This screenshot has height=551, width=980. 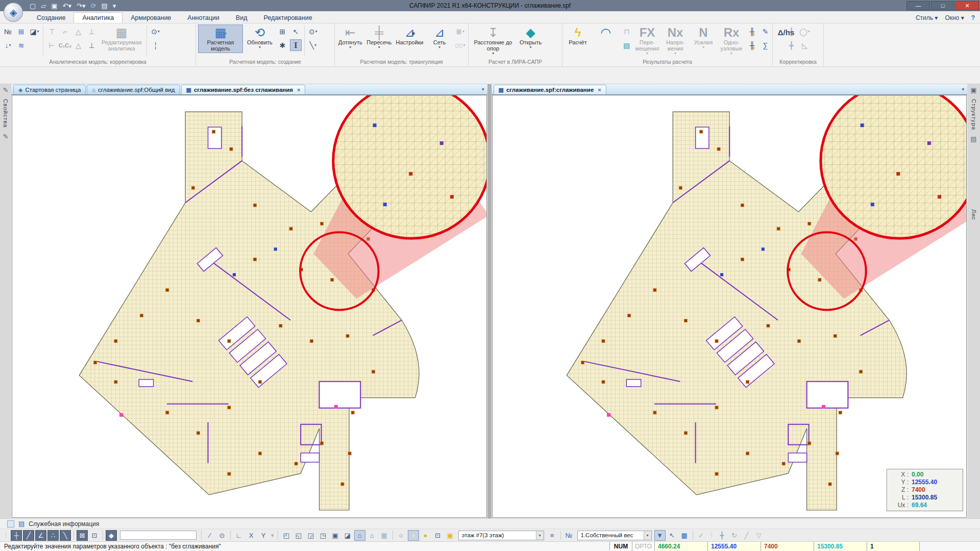 What do you see at coordinates (6, 90) in the screenshot?
I see `properties-edit-icon: ✎` at bounding box center [6, 90].